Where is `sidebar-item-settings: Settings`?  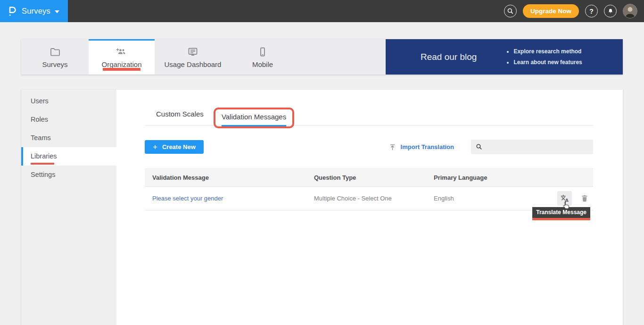
sidebar-item-settings: Settings is located at coordinates (69, 175).